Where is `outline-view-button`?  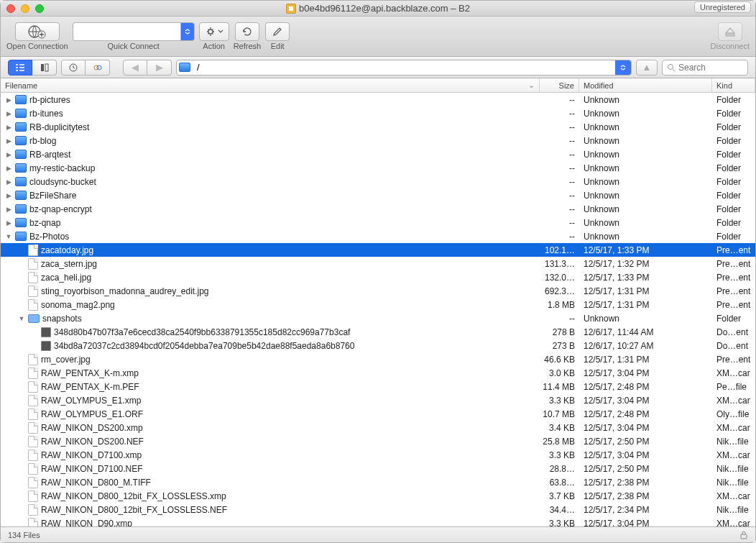 outline-view-button is located at coordinates (20, 68).